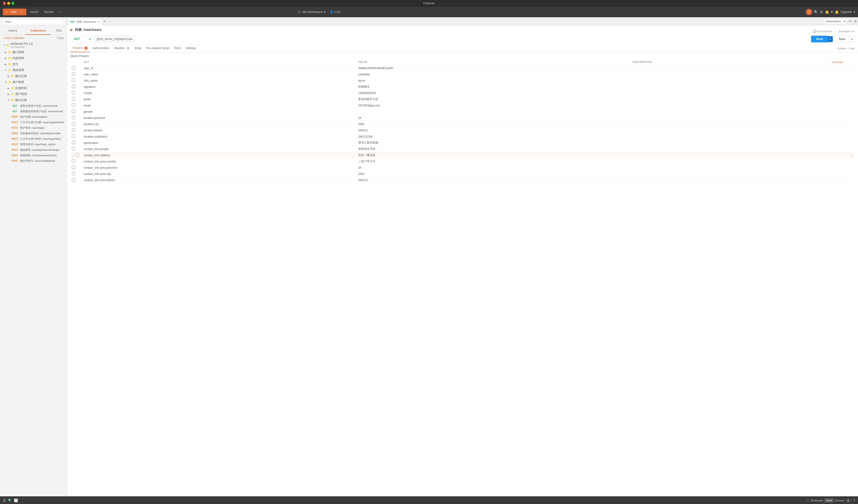 The height and width of the screenshot is (504, 858). Describe the element at coordinates (105, 21) in the screenshot. I see `new-tab-button: +` at that location.